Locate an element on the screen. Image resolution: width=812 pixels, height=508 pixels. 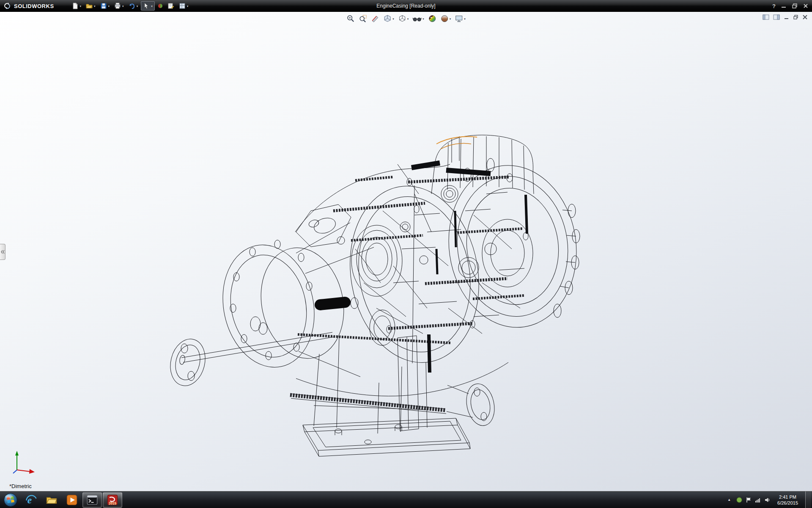
monitor-icon is located at coordinates (459, 19).